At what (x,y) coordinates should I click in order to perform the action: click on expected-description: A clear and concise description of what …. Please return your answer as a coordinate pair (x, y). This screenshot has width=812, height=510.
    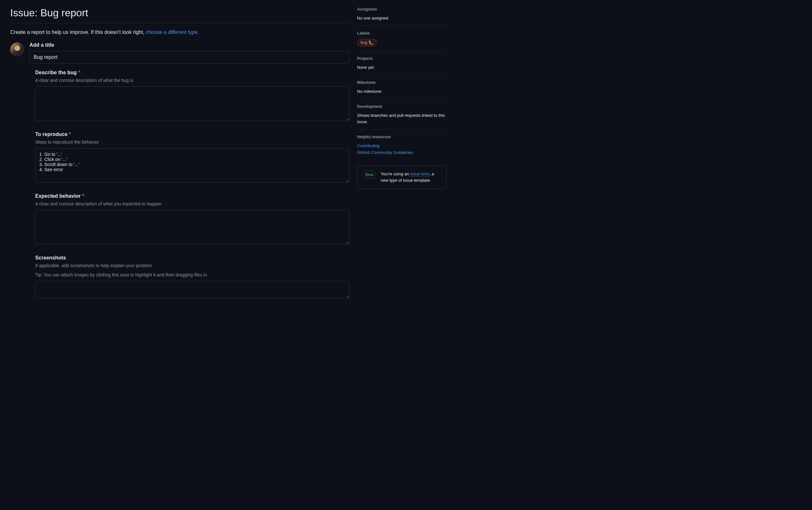
    Looking at the image, I should click on (192, 204).